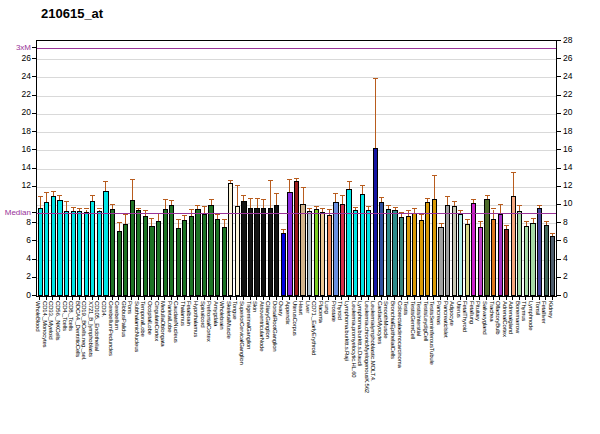 Image resolution: width=600 pixels, height=434 pixels. Describe the element at coordinates (16, 112) in the screenshot. I see `y-axis-label-left: 20` at that location.